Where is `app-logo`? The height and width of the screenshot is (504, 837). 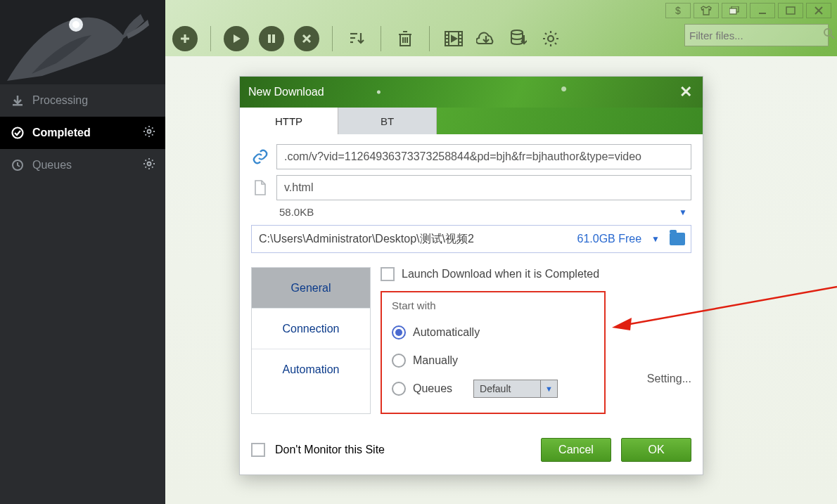 app-logo is located at coordinates (83, 42).